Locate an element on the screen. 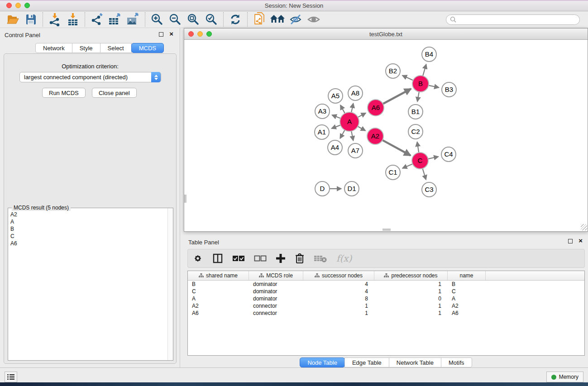 The width and height of the screenshot is (588, 386). graph-edge-C-C4 is located at coordinates (434, 157).